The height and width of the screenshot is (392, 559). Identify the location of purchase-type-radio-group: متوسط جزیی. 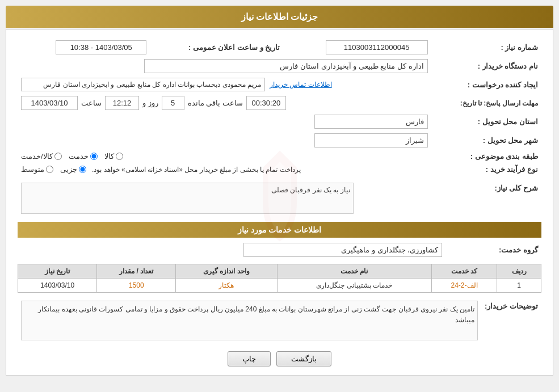
(53, 169).